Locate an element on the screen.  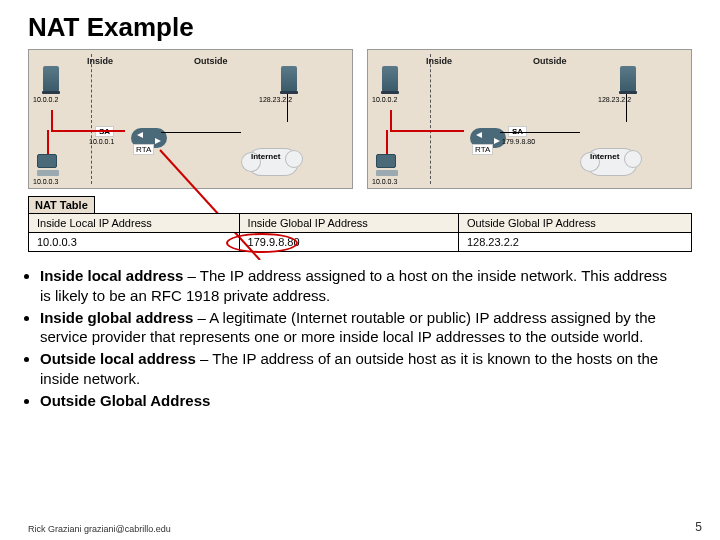
list-item: Outside local address – The IP address o… is located at coordinates (360, 369).